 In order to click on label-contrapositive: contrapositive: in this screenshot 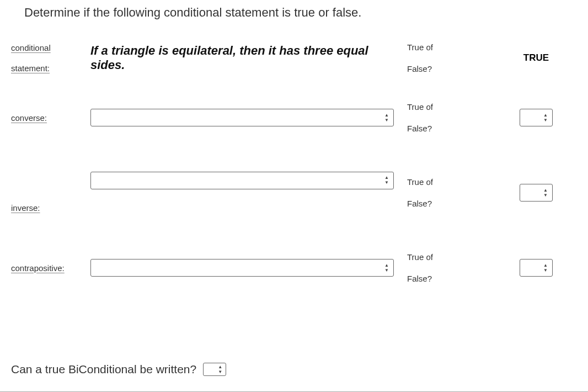, I will do `click(47, 268)`.